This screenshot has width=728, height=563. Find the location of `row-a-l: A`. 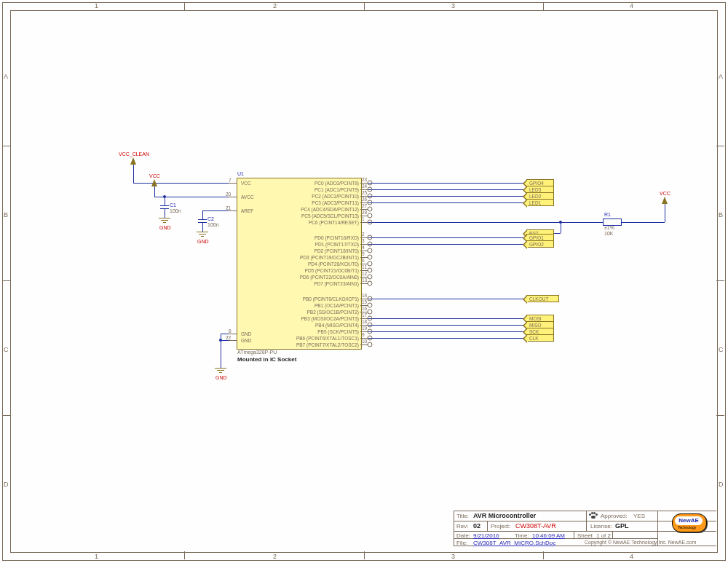

row-a-l: A is located at coordinates (6, 76).